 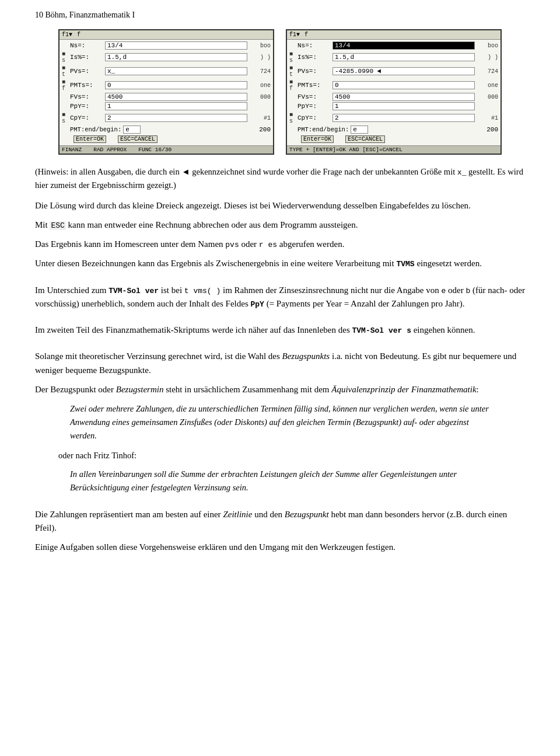 I want to click on citation-tinhof: In allen Vereinbarungen soll die Summe d…, so click(x=280, y=481).